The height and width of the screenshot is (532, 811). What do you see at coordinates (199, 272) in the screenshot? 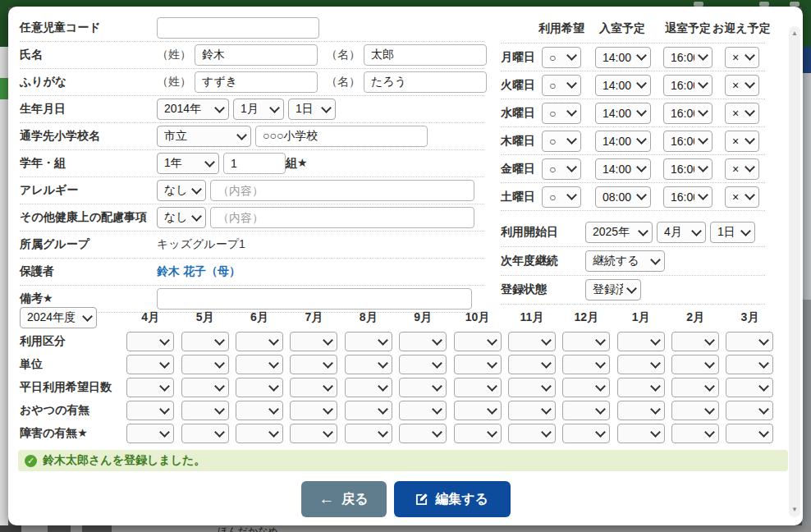
I see `guardian-link: 鈴木 花子（母）` at bounding box center [199, 272].